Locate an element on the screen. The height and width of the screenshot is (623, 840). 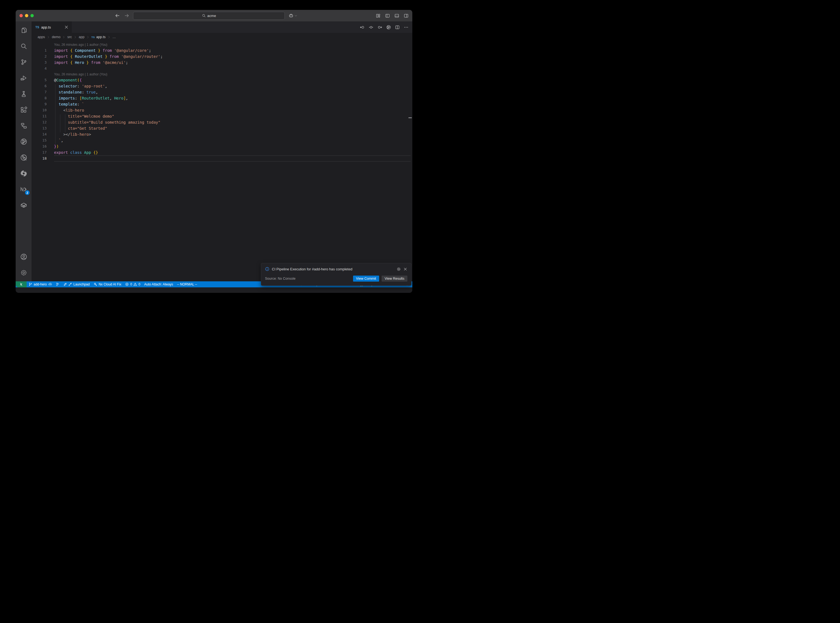
code-line-15: 15 `, is located at coordinates (222, 140).